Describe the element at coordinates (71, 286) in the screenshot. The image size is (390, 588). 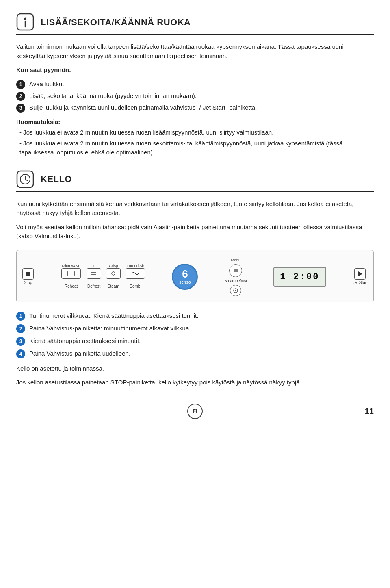
I see `reheat-bottom-label: Reheat` at that location.